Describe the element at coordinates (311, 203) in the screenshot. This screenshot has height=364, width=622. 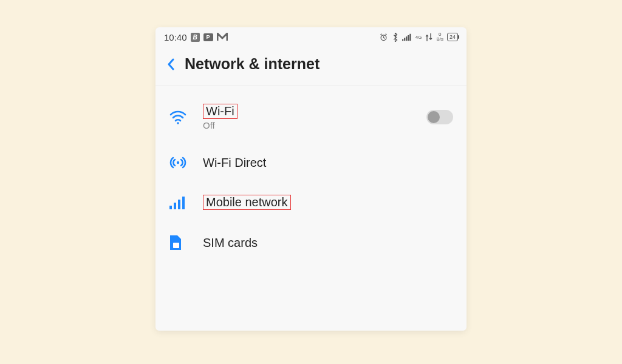
I see `mobile-network-item: Mobile network` at that location.